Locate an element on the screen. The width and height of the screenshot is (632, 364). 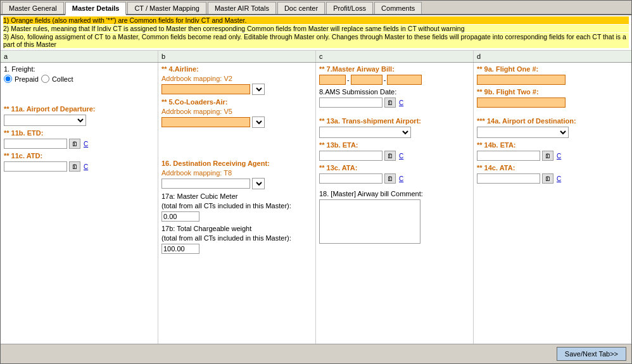
field-8-clear: C is located at coordinates (401, 103).